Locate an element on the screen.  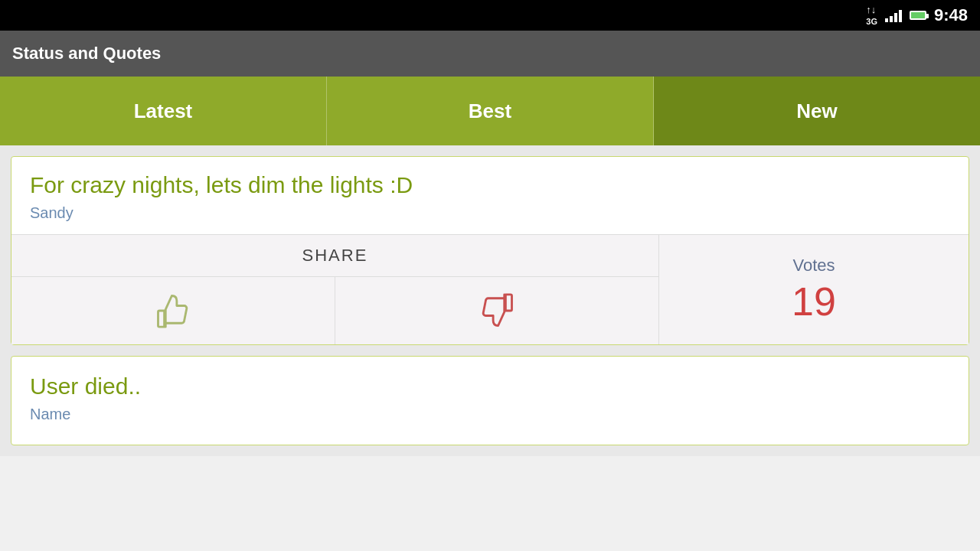
tab-latest: Latest is located at coordinates (164, 111).